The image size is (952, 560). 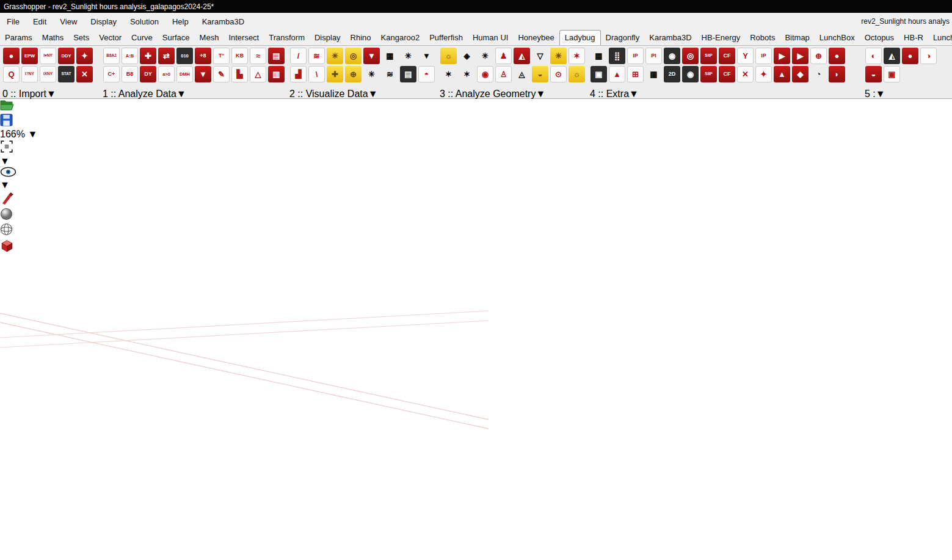 What do you see at coordinates (727, 75) in the screenshot?
I see `ribbon-icon: CF` at bounding box center [727, 75].